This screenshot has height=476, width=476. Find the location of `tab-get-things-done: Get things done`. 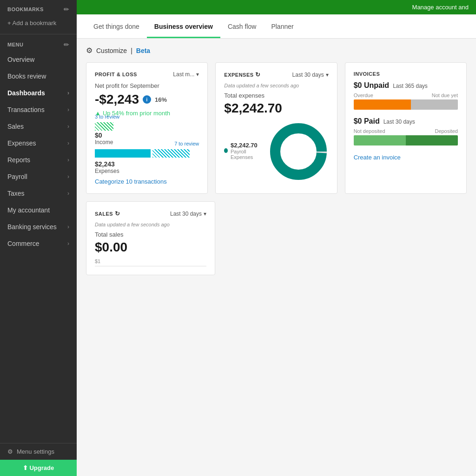

tab-get-things-done: Get things done is located at coordinates (116, 26).